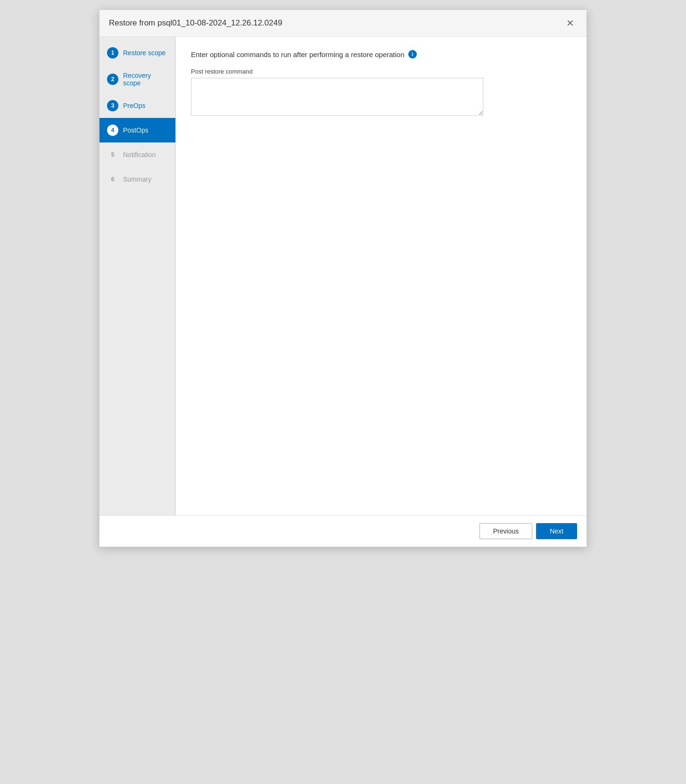  I want to click on step-5-circle: 5, so click(113, 155).